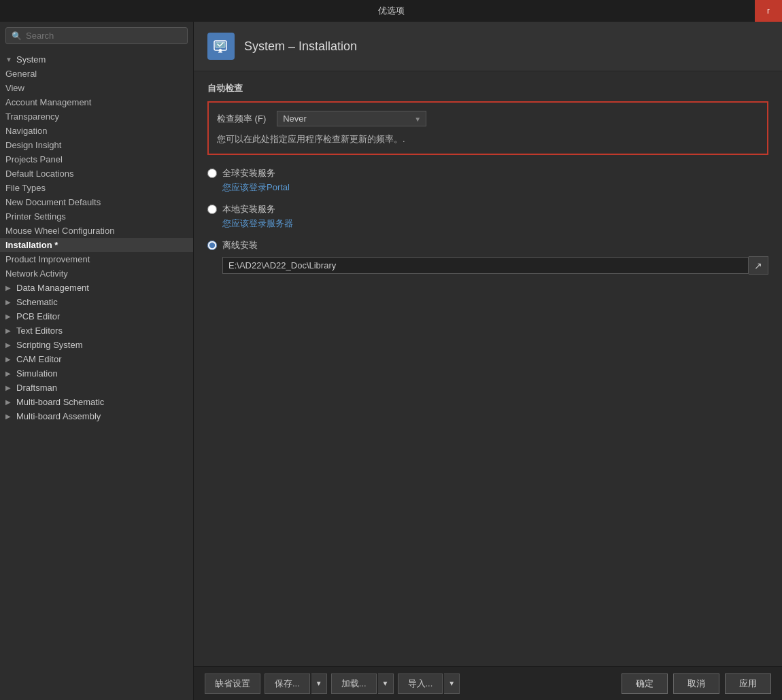 The height and width of the screenshot is (700, 782). What do you see at coordinates (488, 139) in the screenshot?
I see `freq-desc: 您可以在此处指定应用程序检查新更新的频率。.` at bounding box center [488, 139].